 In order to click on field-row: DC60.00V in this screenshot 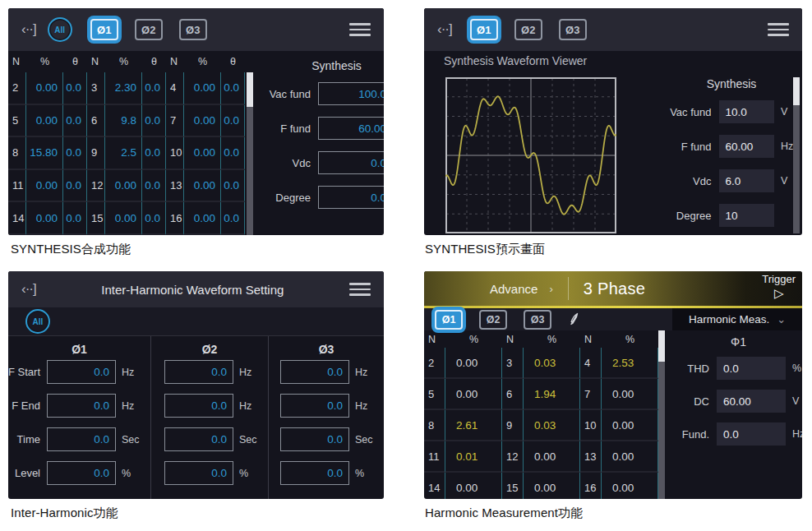, I will do `click(736, 401)`.